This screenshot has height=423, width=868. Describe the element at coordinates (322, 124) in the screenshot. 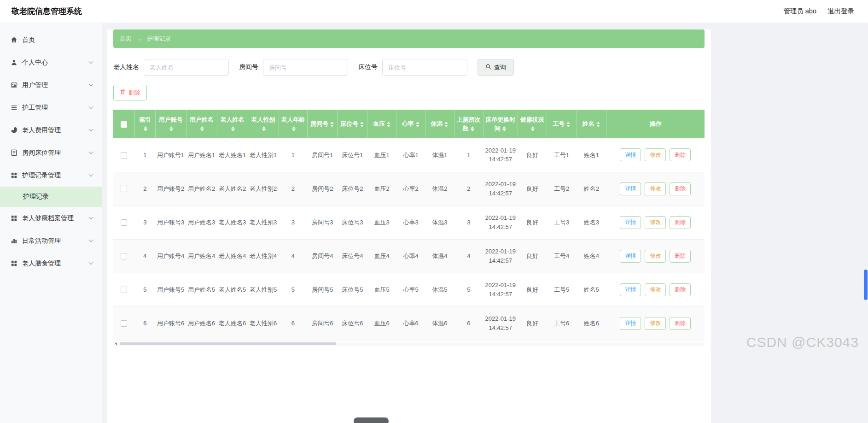

I see `column-header-room_no: 房间号` at that location.